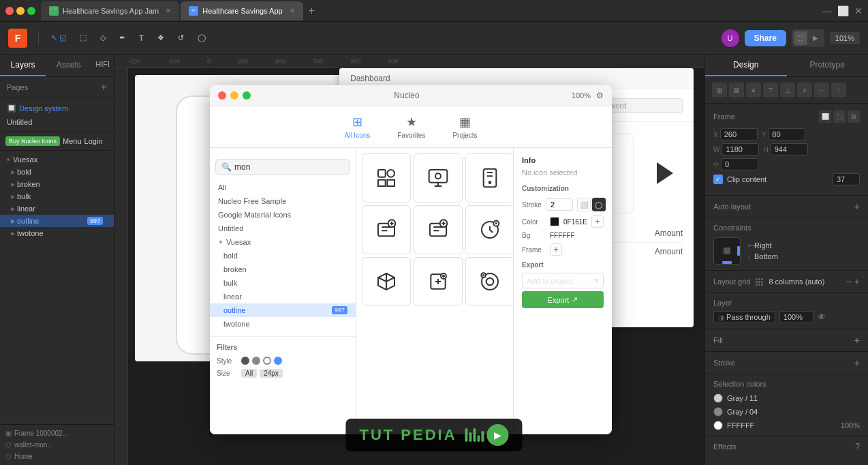  I want to click on page-untitled: Untitled, so click(57, 122).